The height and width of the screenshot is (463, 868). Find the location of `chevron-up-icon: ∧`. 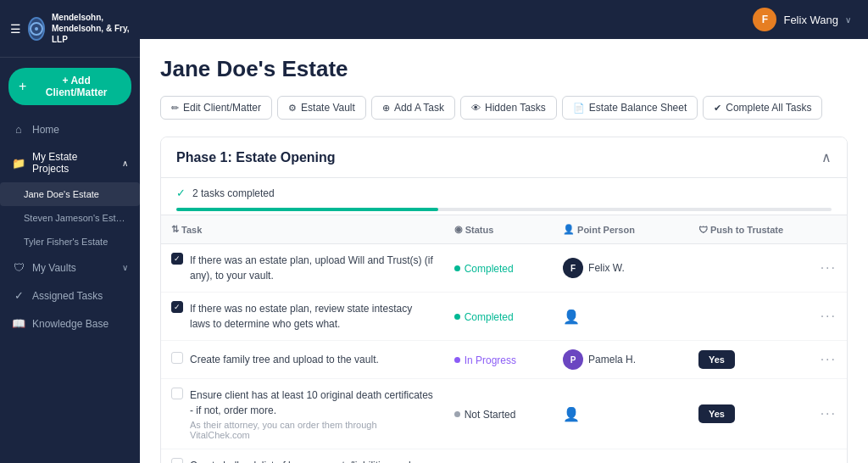

chevron-up-icon: ∧ is located at coordinates (125, 163).